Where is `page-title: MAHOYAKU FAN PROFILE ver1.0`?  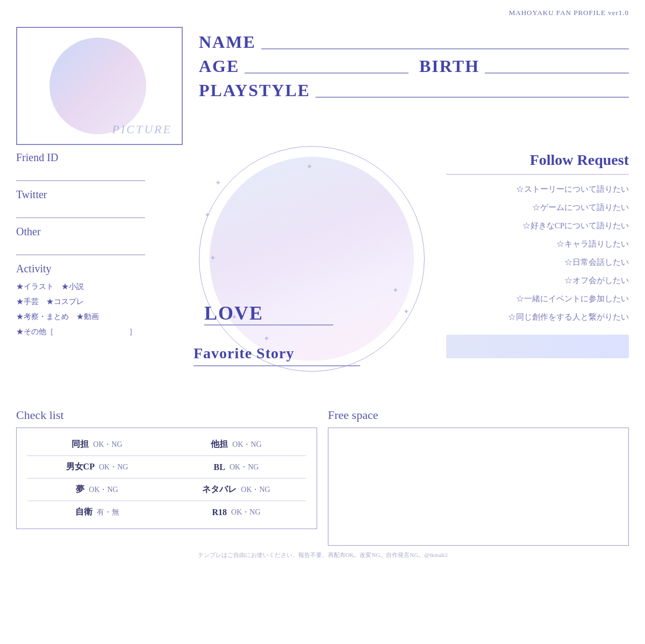
page-title: MAHOYAKU FAN PROFILE ver1.0 is located at coordinates (569, 13).